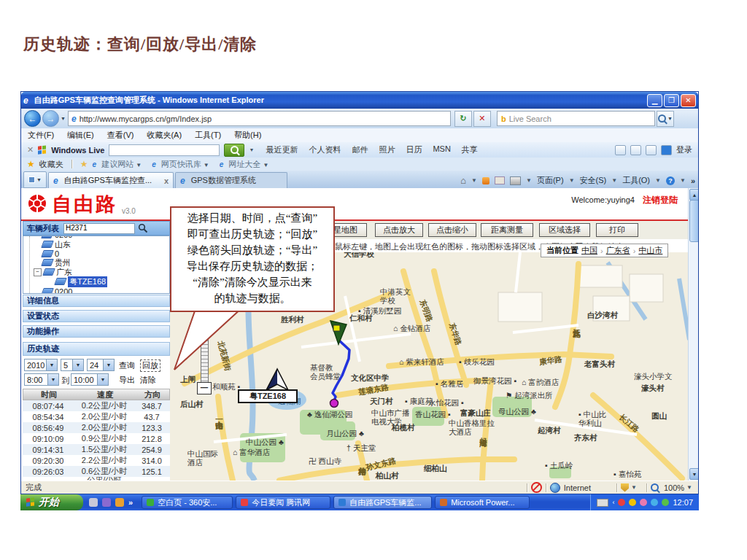  Describe the element at coordinates (148, 381) in the screenshot. I see `clear-button: 清除` at that location.